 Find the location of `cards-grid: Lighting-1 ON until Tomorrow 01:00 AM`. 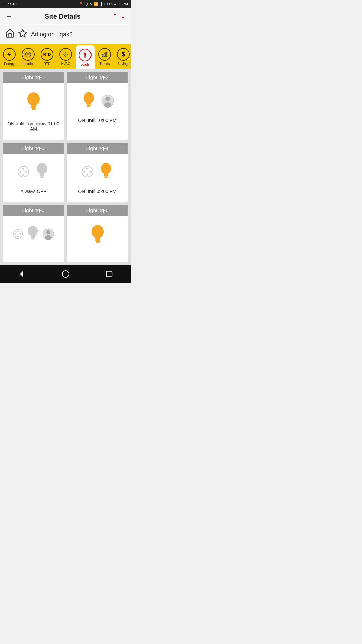

cards-grid: Lighting-1 ON until Tomorrow 01:00 AM is located at coordinates (65, 167).